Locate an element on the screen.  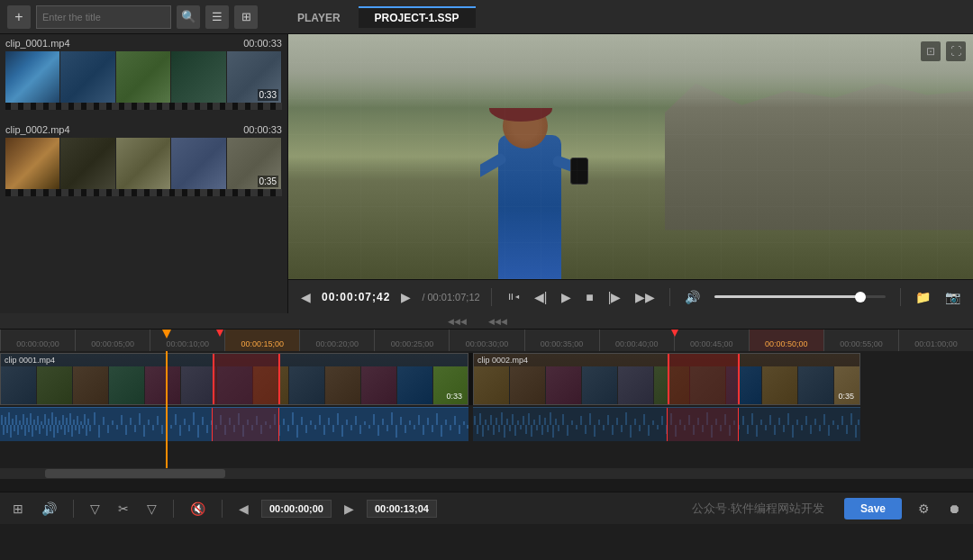
ruler-mark-7: 00:00:35;00 is located at coordinates (562, 340).